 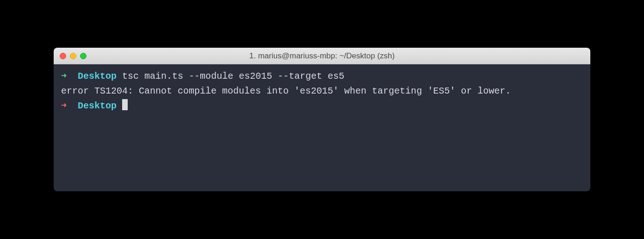 What do you see at coordinates (125, 105) in the screenshot?
I see `cursor-icon` at bounding box center [125, 105].